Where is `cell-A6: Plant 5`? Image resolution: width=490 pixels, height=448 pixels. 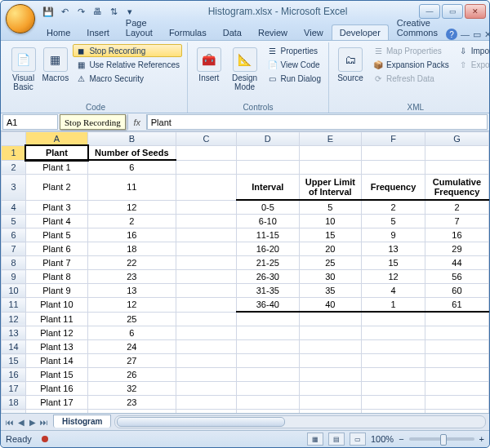 cell-A6: Plant 5 is located at coordinates (57, 235).